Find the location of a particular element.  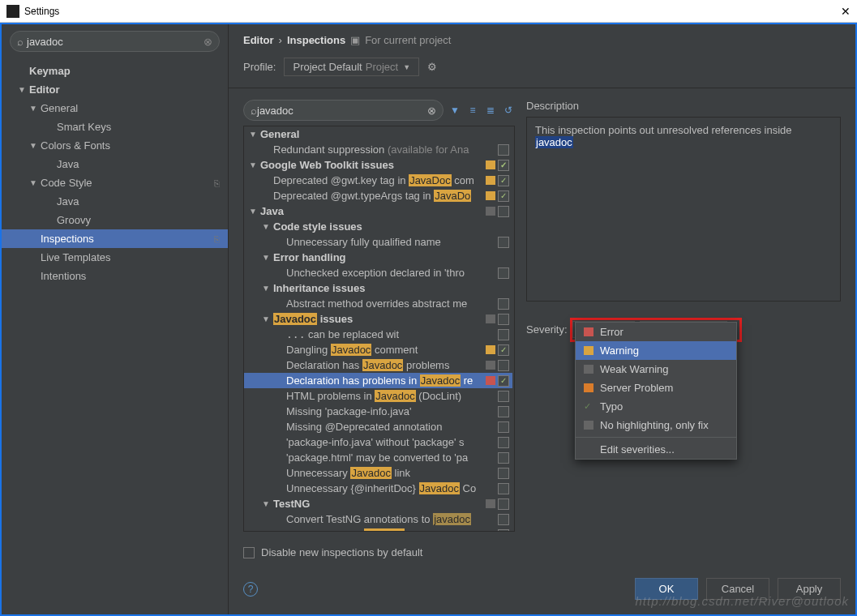

inspection-item: 'package-info.java' without 'package' s is located at coordinates (378, 443).